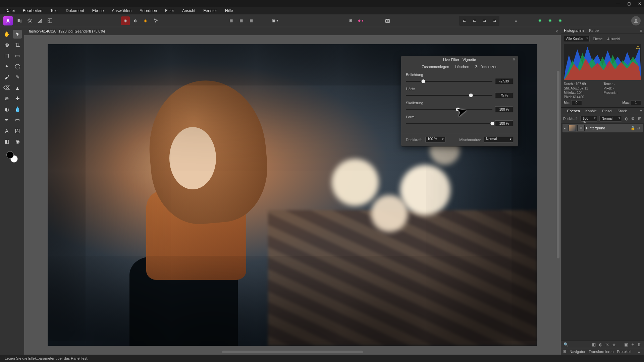 This screenshot has width=644, height=362. I want to click on arrange-backward-icon: ⊏, so click(474, 21).